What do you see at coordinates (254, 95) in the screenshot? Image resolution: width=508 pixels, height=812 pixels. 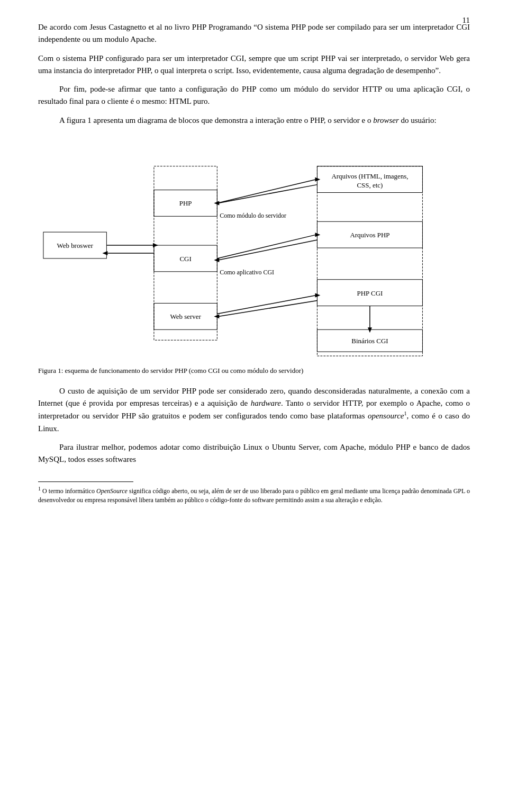 I see `paragraph-3: Por fim, pode-se afirmar que tanto a con…` at bounding box center [254, 95].